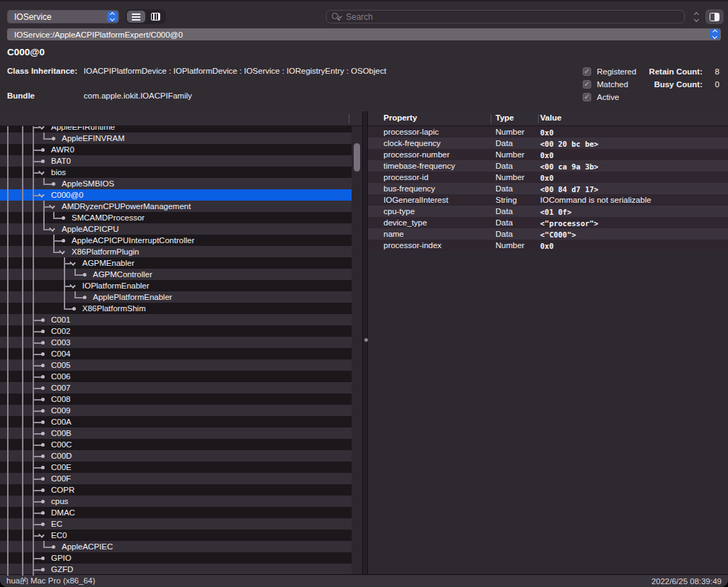 The width and height of the screenshot is (728, 587). Describe the element at coordinates (33, 17) in the screenshot. I see `plane-popup-label: IOService` at that location.